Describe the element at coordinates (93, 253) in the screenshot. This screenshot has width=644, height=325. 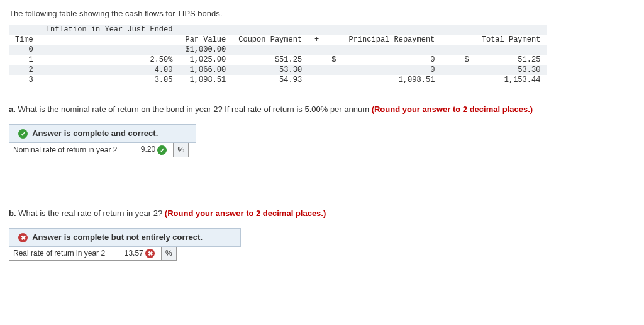
I see `qb-answer-table: Real rate of return in year 2 13.57 ✖ %` at that location.